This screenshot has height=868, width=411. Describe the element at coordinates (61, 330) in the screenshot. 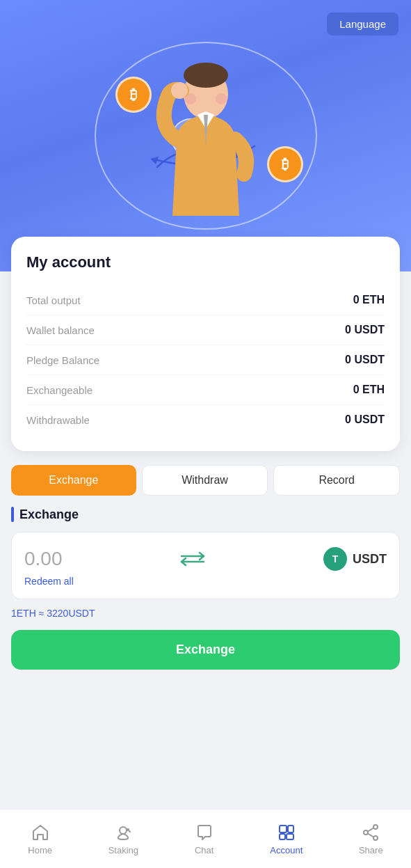

I see `row-label: Wallet balance` at that location.